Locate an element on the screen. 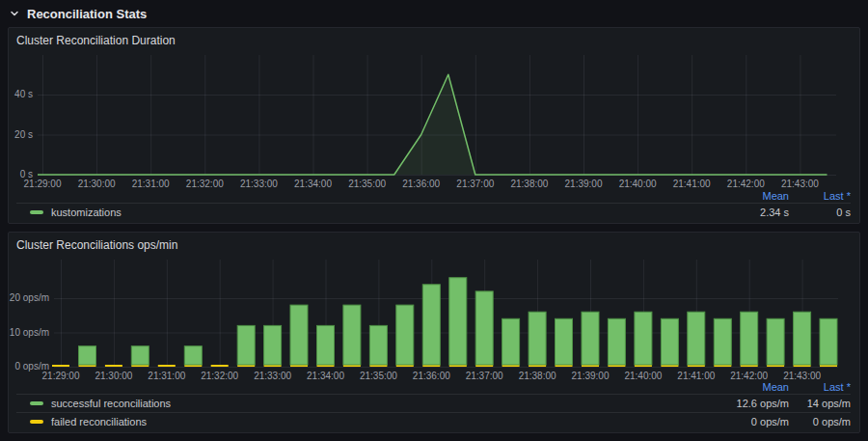 This screenshot has width=868, height=441. series-mean-value: 2.34 s is located at coordinates (747, 212).